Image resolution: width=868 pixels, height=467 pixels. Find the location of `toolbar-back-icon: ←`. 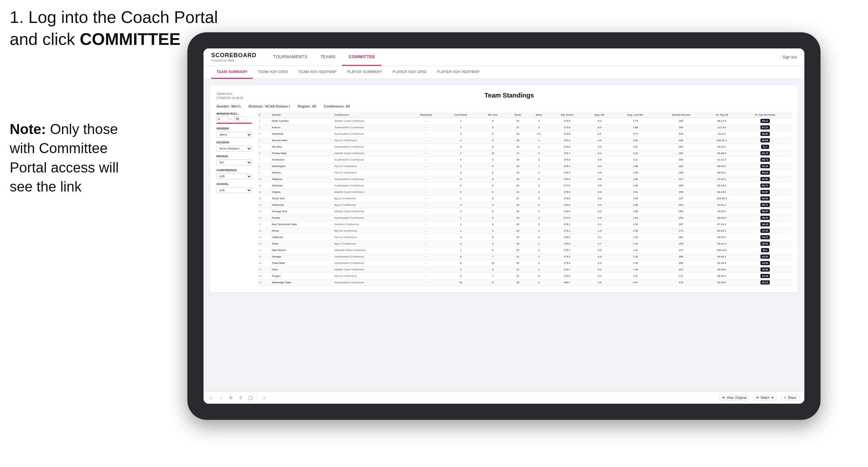

toolbar-back-icon: ← is located at coordinates (212, 398).